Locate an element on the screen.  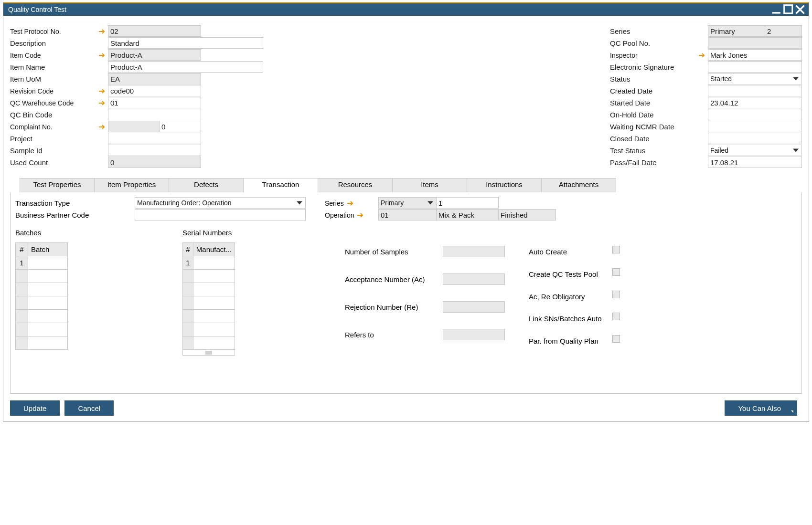
operation-code-field: 01 is located at coordinates (407, 215).